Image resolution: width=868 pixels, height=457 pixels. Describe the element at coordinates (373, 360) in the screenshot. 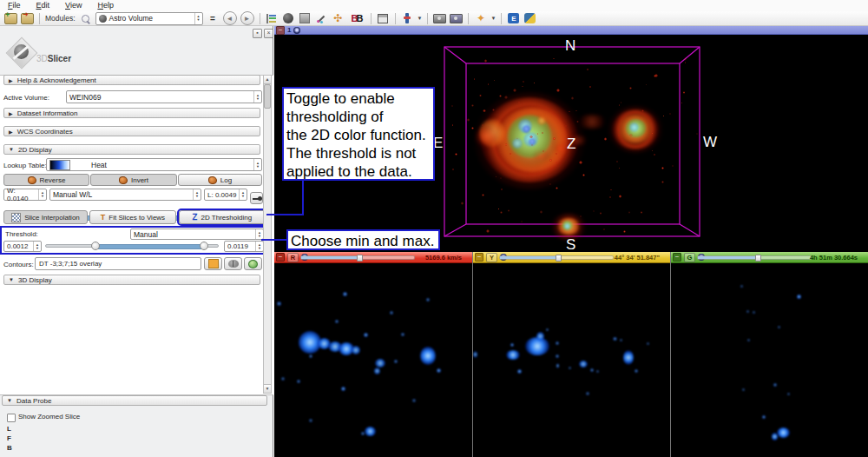

I see `slice-red-viewport` at that location.